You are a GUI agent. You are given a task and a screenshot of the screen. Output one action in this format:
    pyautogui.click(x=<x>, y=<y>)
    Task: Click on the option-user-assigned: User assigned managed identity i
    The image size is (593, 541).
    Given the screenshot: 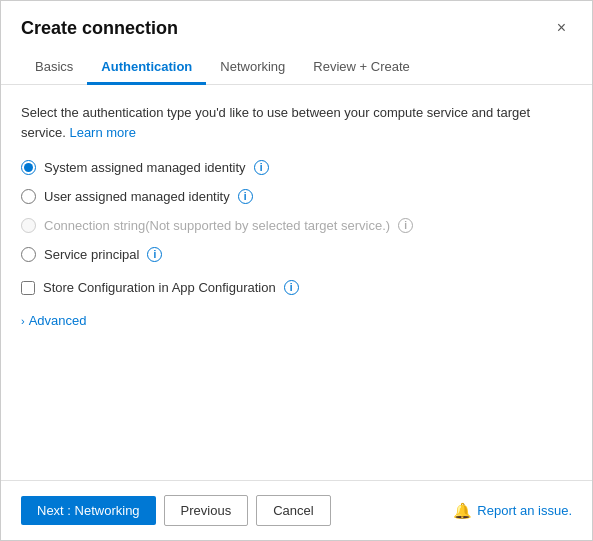 What is the action you would take?
    pyautogui.click(x=296, y=196)
    